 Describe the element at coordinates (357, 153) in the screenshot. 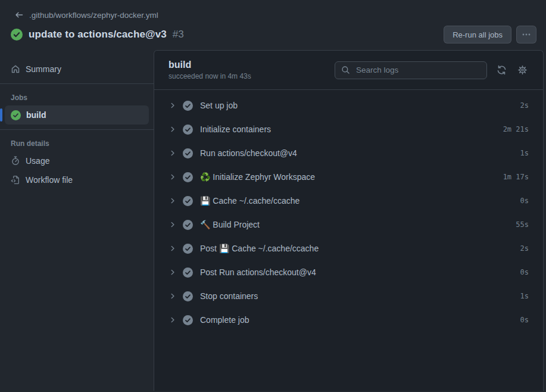

I see `step-name: Run actions/checkout@v4` at that location.